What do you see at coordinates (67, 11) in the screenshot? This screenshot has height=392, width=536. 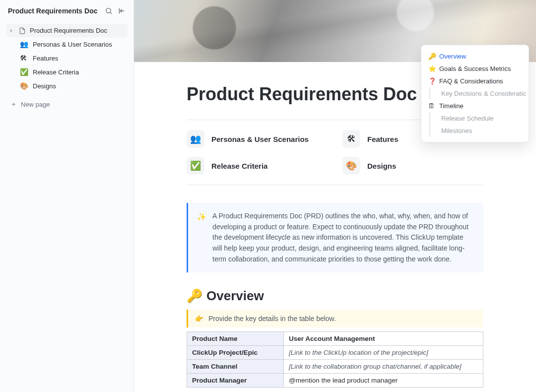 I see `sidebar-header: Product Requirements Doc` at bounding box center [67, 11].